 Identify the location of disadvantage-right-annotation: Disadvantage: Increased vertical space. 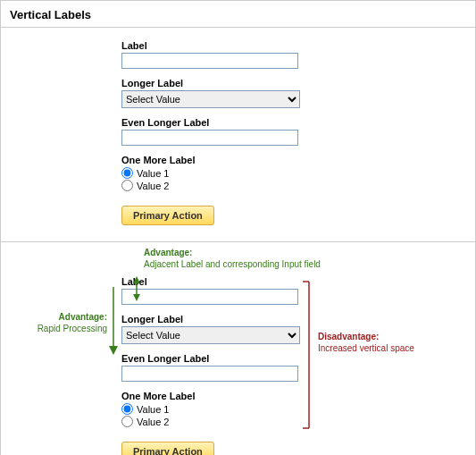
(394, 343).